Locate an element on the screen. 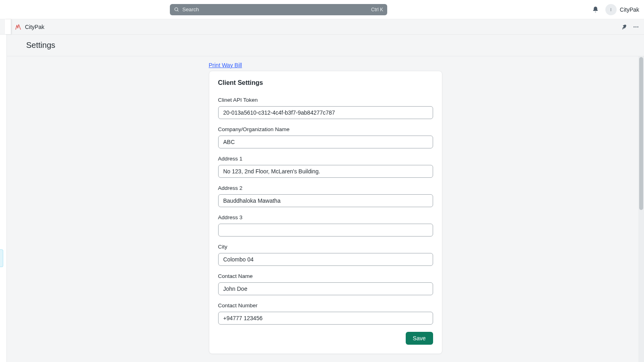 The width and height of the screenshot is (644, 362). company-input is located at coordinates (326, 142).